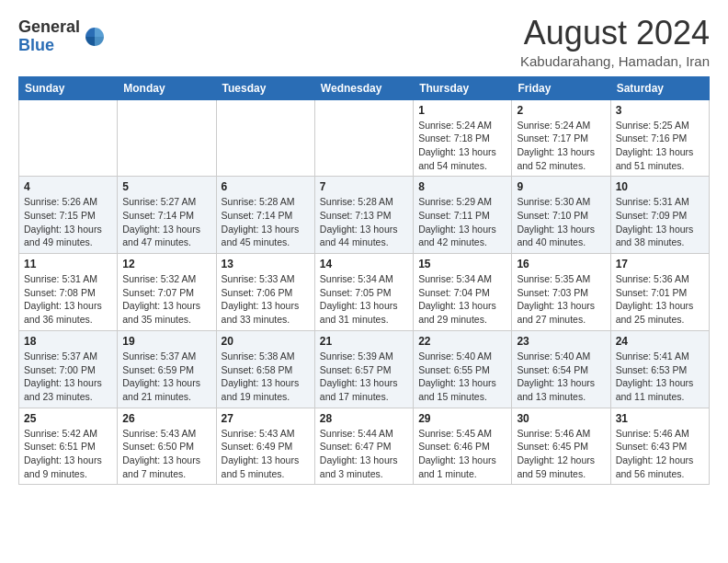 The image size is (728, 563). What do you see at coordinates (265, 293) in the screenshot?
I see `calendar-cell: 13Sunrise: 5:33 AM Sunset: 7:06 PM Dayli…` at bounding box center [265, 293].